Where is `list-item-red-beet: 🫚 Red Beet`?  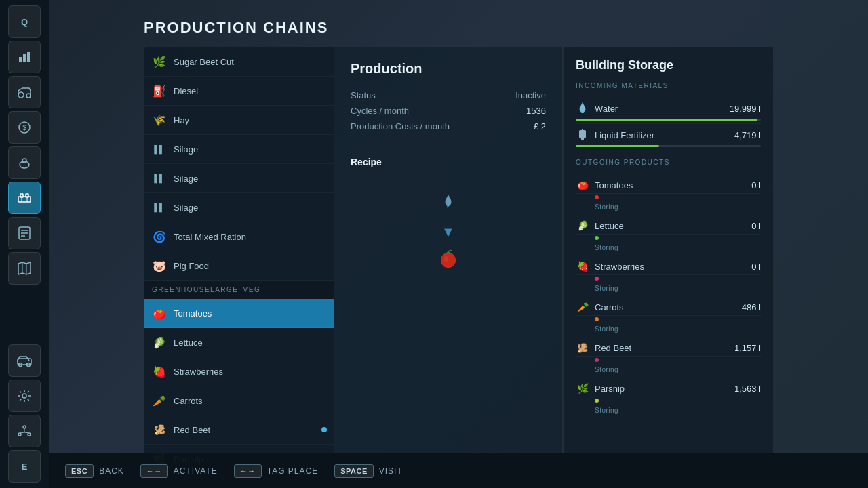 list-item-red-beet: 🫚 Red Beet is located at coordinates (239, 430).